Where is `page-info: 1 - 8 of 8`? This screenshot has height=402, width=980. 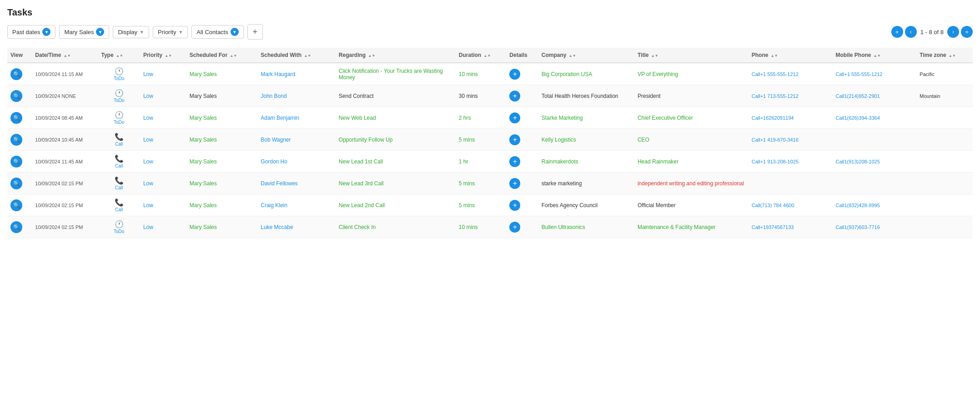 page-info: 1 - 8 of 8 is located at coordinates (932, 32).